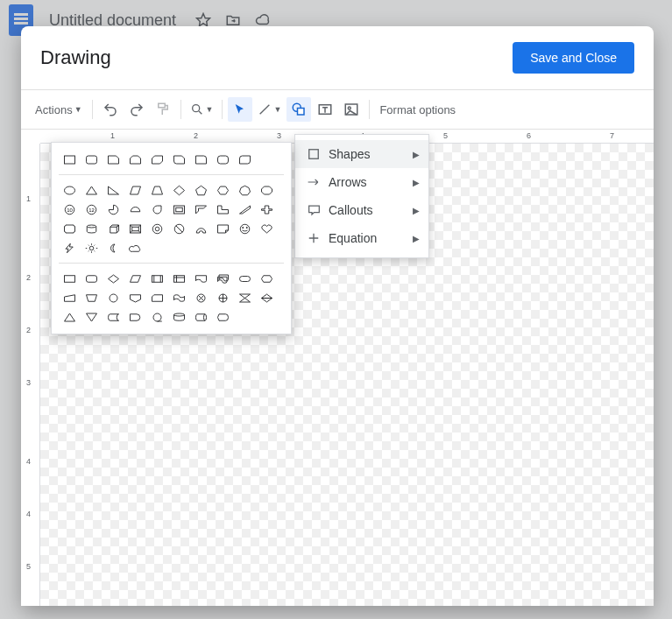 The width and height of the screenshot is (672, 619). Describe the element at coordinates (70, 209) in the screenshot. I see `shape-decagon: 10` at that location.